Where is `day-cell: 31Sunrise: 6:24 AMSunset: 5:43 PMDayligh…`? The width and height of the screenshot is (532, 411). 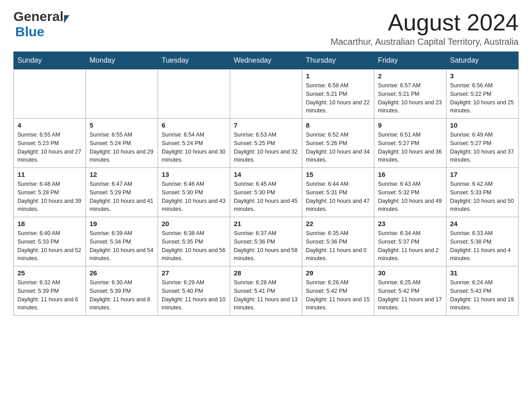 day-cell: 31Sunrise: 6:24 AMSunset: 5:43 PMDayligh… is located at coordinates (483, 291).